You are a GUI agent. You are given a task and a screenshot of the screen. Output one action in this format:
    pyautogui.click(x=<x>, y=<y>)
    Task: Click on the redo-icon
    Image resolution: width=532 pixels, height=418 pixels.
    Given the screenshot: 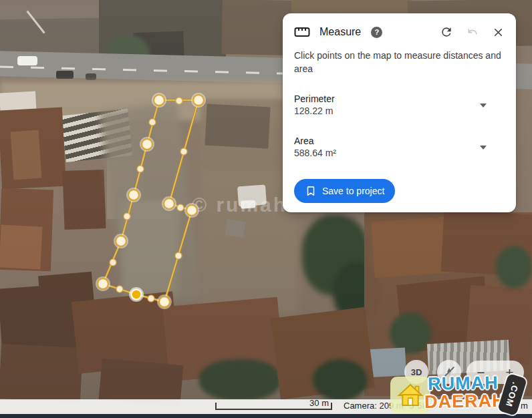 What is the action you would take?
    pyautogui.click(x=446, y=32)
    